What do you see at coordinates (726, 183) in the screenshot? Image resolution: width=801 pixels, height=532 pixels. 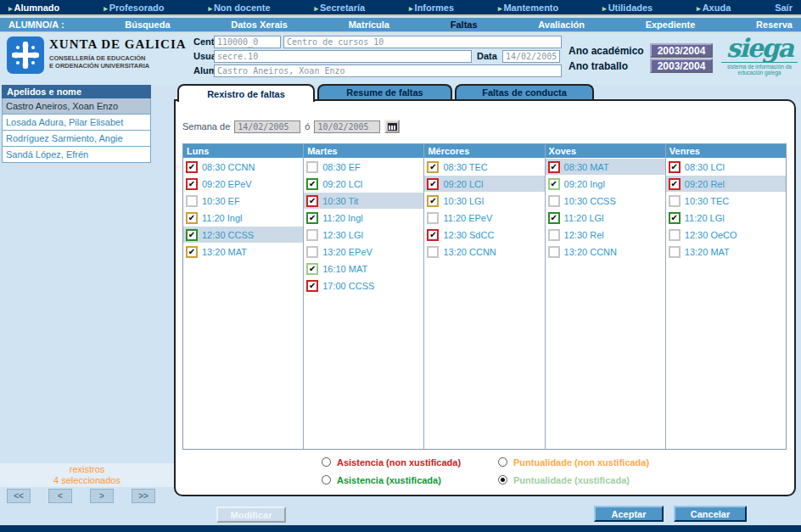 I see `schedule-slot: ✔09:20 Rel` at bounding box center [726, 183].